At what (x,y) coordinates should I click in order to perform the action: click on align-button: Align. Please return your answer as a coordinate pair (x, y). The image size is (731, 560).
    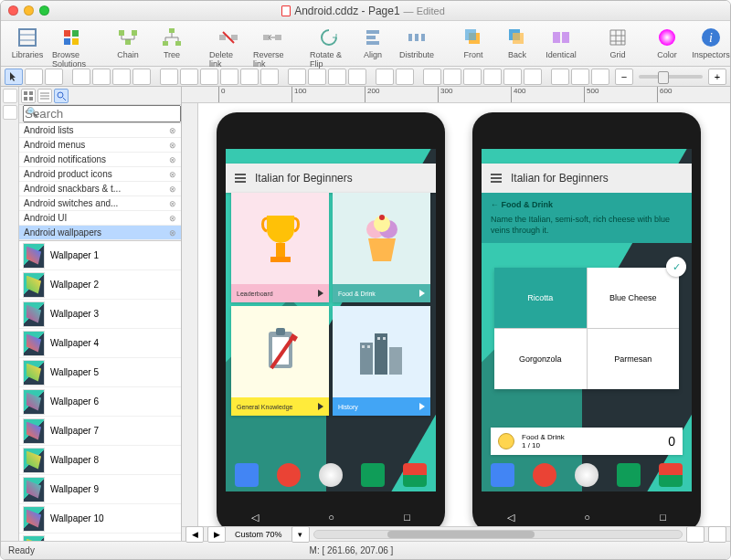
    Looking at the image, I should click on (373, 42).